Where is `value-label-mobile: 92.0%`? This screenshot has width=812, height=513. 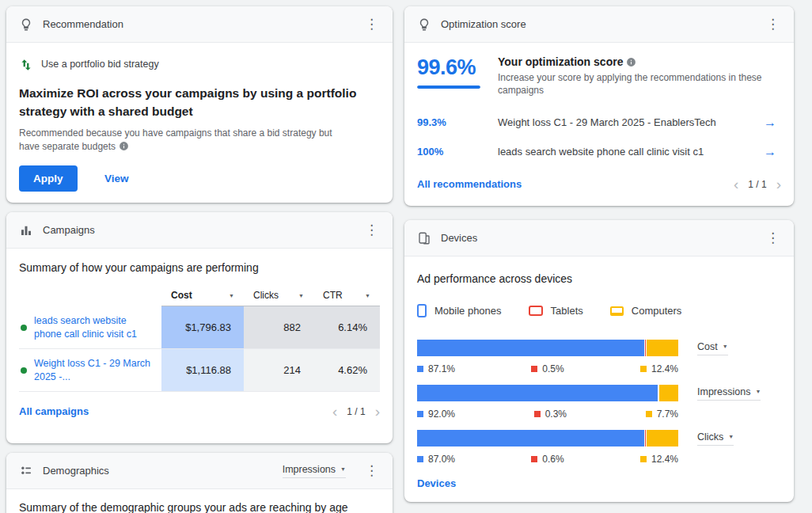 value-label-mobile: 92.0% is located at coordinates (436, 414).